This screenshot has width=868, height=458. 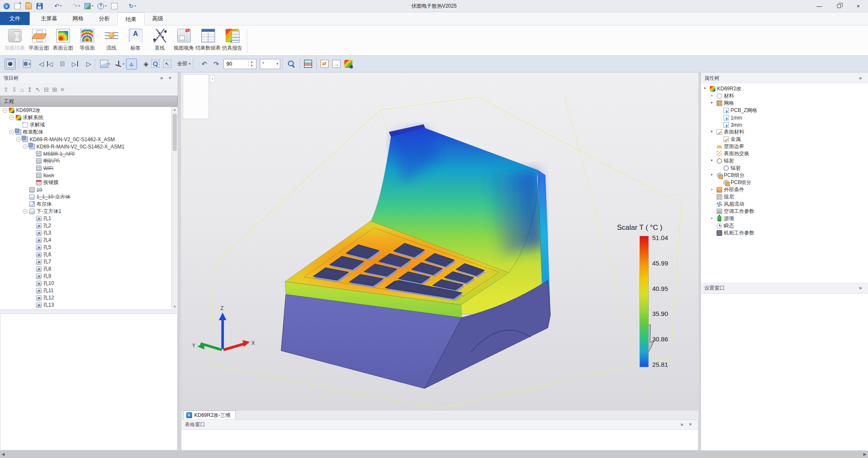 What do you see at coordinates (86, 291) in the screenshot?
I see `tree-item: 孔11` at bounding box center [86, 291].